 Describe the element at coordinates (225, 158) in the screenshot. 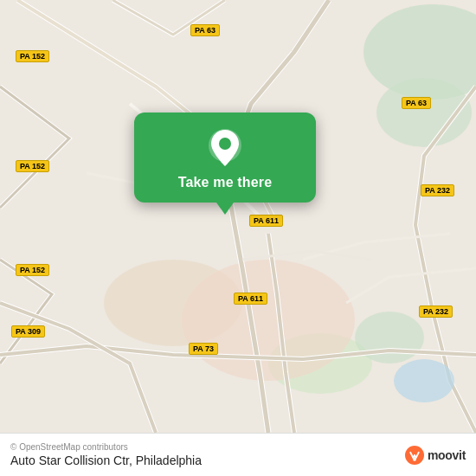

I see `popup-card: Take me there` at that location.